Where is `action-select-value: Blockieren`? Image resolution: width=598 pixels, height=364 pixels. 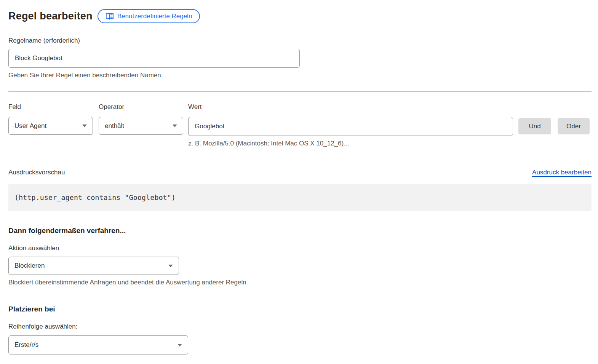 action-select-value: Blockieren is located at coordinates (30, 266).